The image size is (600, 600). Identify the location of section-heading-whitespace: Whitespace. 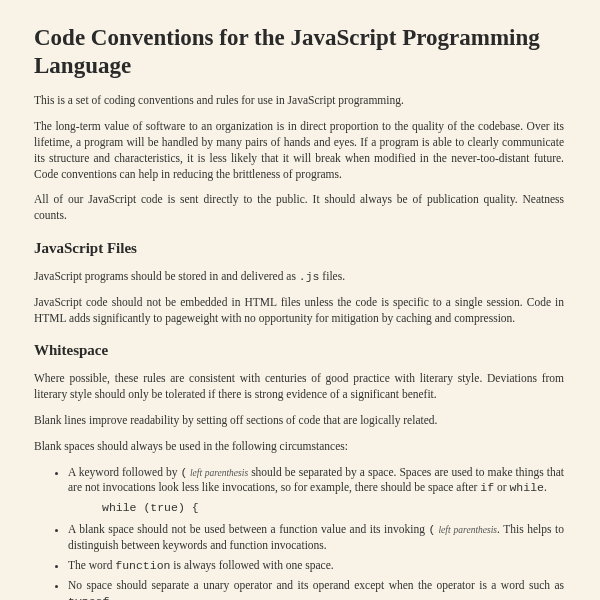
(299, 350).